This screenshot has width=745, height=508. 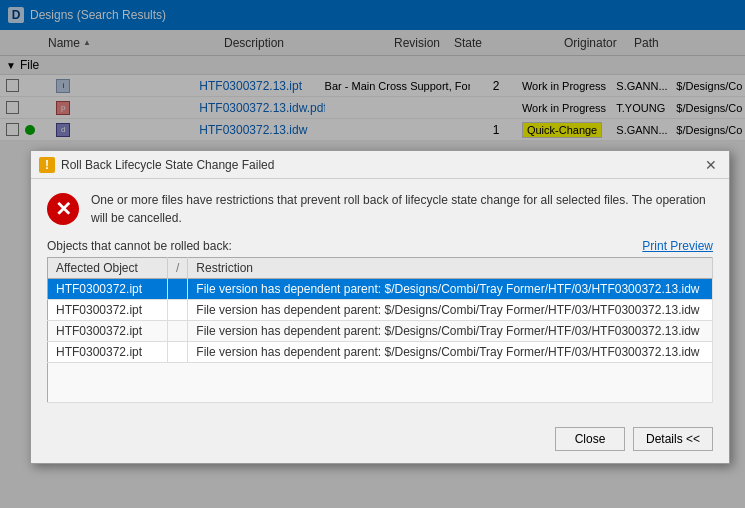 What do you see at coordinates (402, 209) in the screenshot?
I see `modal-message: One or more files have restrictions that…` at bounding box center [402, 209].